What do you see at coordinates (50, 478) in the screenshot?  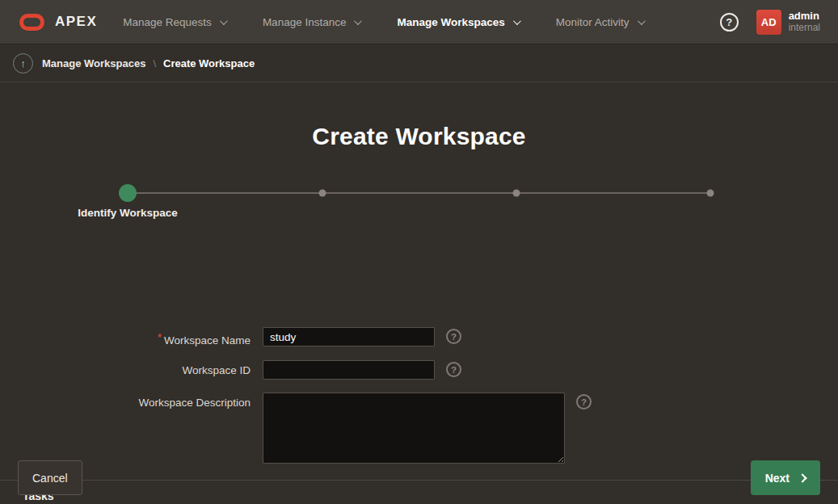 I see `cancel-button: Cancel` at bounding box center [50, 478].